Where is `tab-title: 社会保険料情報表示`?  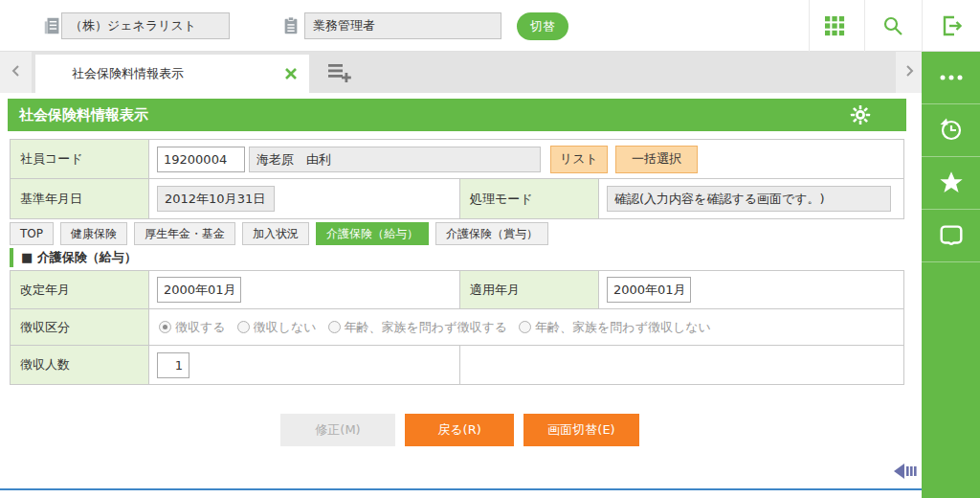
tab-title: 社会保険料情報表示 is located at coordinates (128, 74).